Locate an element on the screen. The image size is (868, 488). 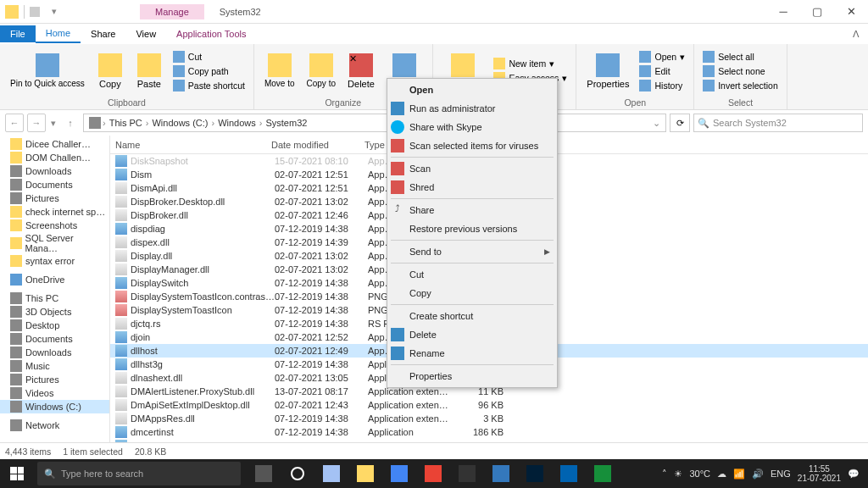
breadcrumb-dropdown-icon: ⌄ is located at coordinates (656, 124).